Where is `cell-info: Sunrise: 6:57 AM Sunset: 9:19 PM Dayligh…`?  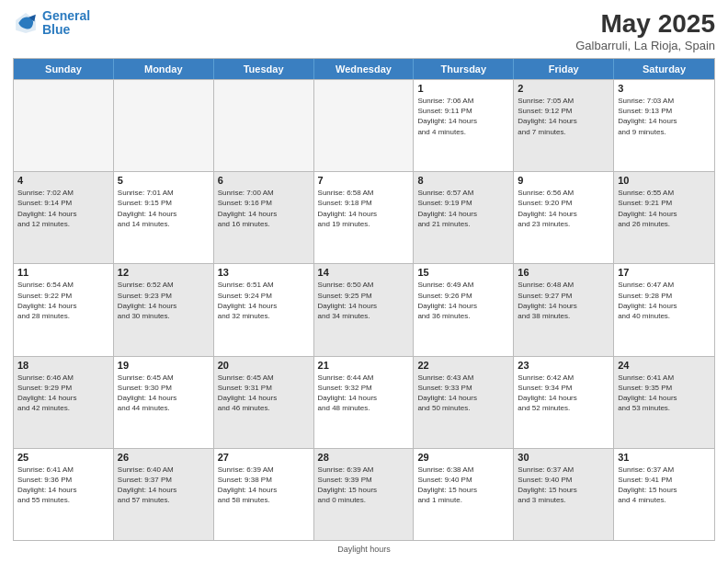 cell-info: Sunrise: 6:57 AM Sunset: 9:19 PM Dayligh… is located at coordinates (463, 208).